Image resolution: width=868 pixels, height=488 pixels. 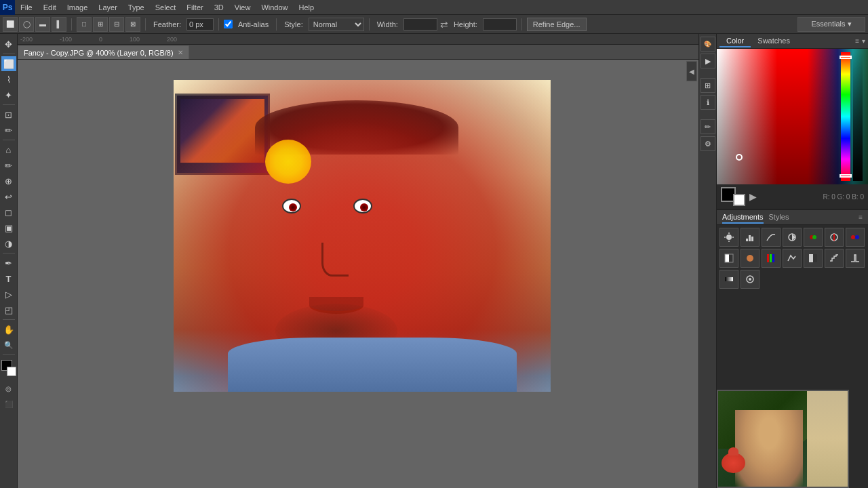 What do you see at coordinates (750, 279) in the screenshot?
I see `adj-selective-color` at bounding box center [750, 279].